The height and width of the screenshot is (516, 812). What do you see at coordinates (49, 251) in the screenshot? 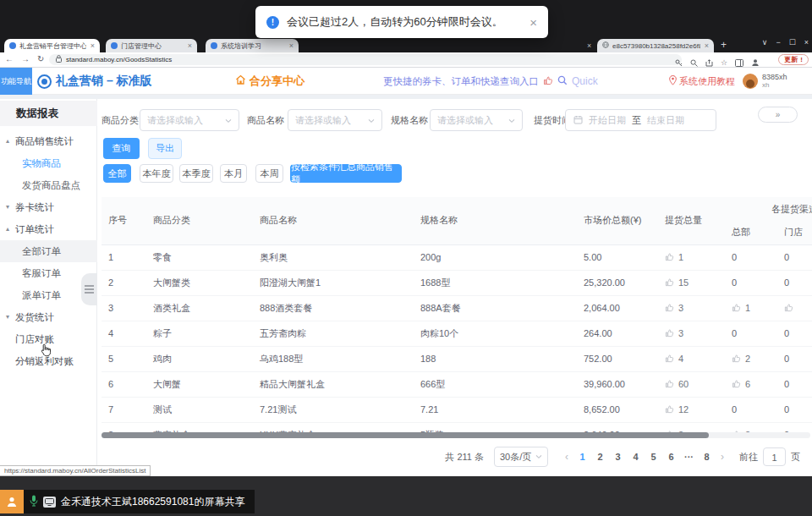
I see `sidebar-item-全部订单: 全部订单` at bounding box center [49, 251].